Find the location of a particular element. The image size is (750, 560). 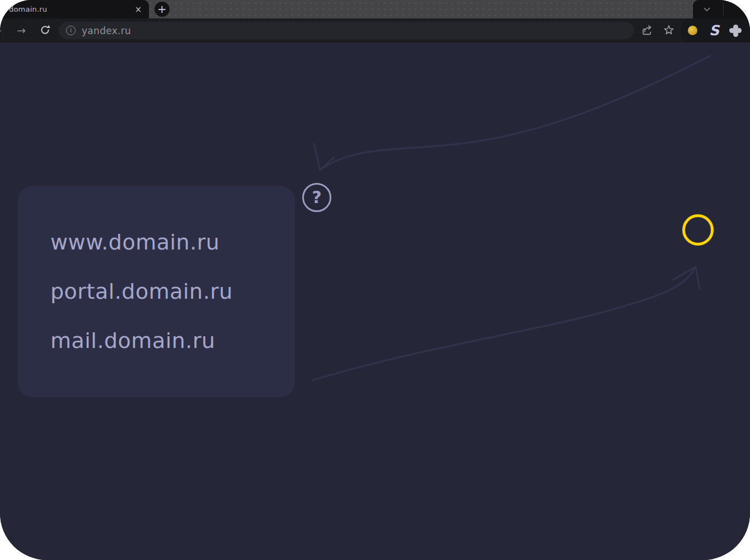

arrow-to-yellow-circle is located at coordinates (506, 323).